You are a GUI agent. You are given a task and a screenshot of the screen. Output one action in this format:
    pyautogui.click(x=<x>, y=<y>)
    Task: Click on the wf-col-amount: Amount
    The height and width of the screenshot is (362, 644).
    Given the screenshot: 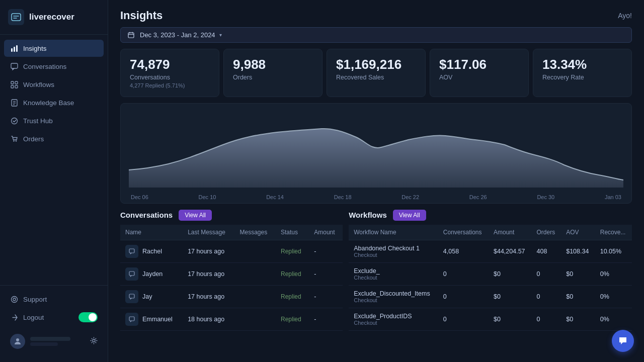 What is the action you would take?
    pyautogui.click(x=510, y=232)
    